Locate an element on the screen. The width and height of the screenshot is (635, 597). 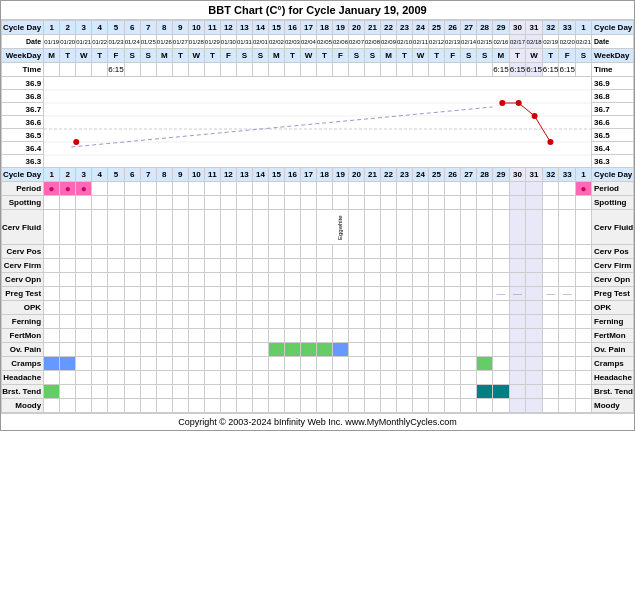
period-label: Period is located at coordinates (23, 189).